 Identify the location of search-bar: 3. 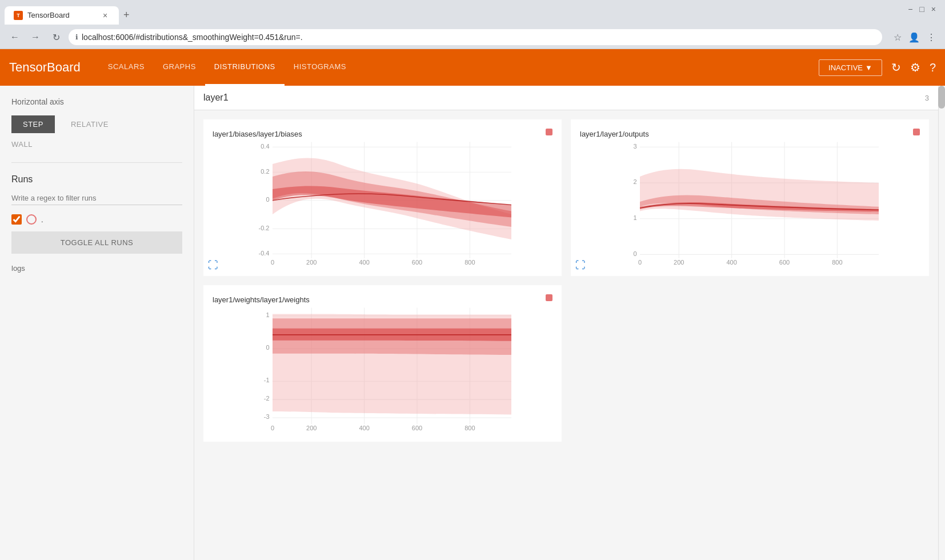
(566, 98).